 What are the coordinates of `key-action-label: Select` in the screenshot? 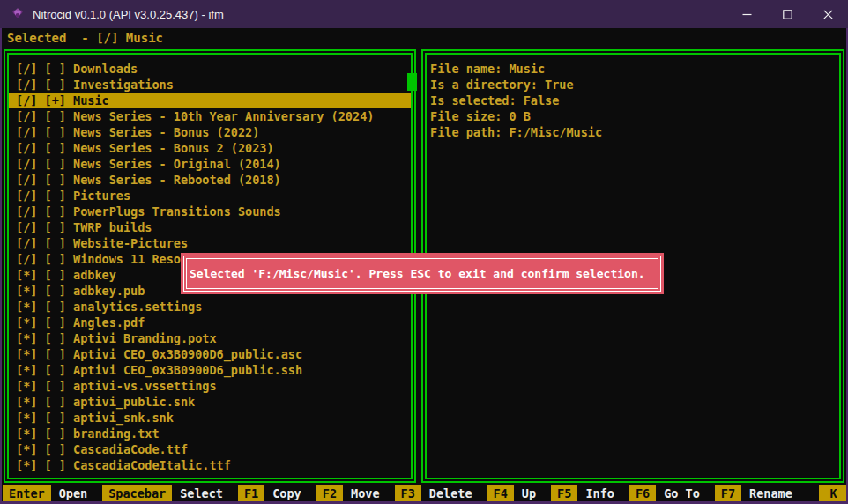 It's located at (201, 493).